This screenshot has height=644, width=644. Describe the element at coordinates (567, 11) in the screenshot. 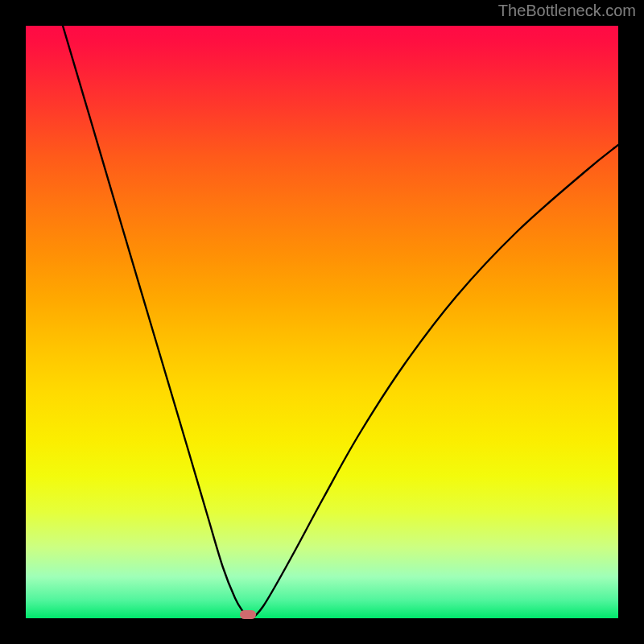

I see `watermark-text: TheBottleneck.com` at that location.